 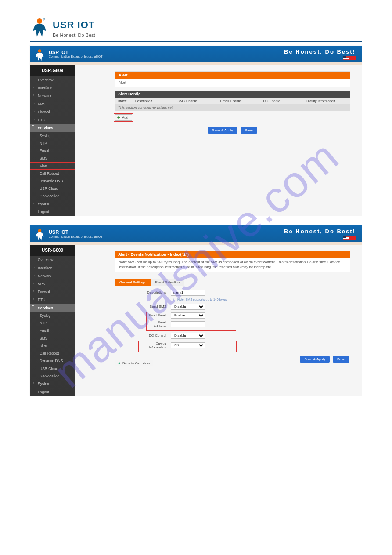 What do you see at coordinates (188, 307) in the screenshot?
I see `send-sms-select: Disable` at bounding box center [188, 307].